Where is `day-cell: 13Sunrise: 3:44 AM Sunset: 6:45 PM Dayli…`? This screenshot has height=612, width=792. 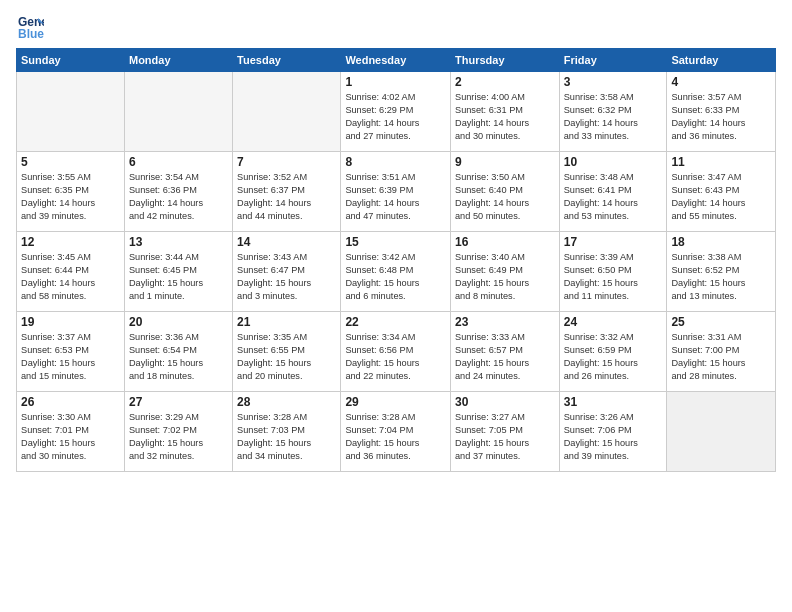
day-cell: 13Sunrise: 3:44 AM Sunset: 6:45 PM Dayli… is located at coordinates (178, 272).